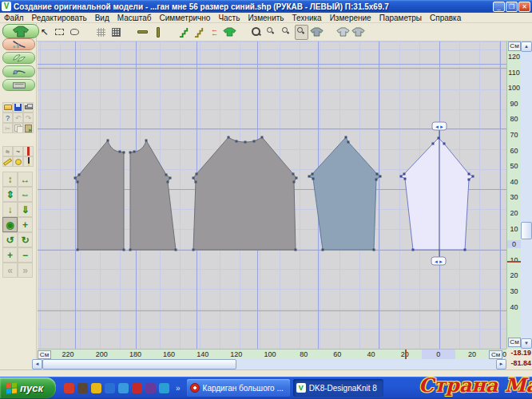  Describe the element at coordinates (26, 179) in the screenshot. I see `stretch-width-icon: ↔` at that location.